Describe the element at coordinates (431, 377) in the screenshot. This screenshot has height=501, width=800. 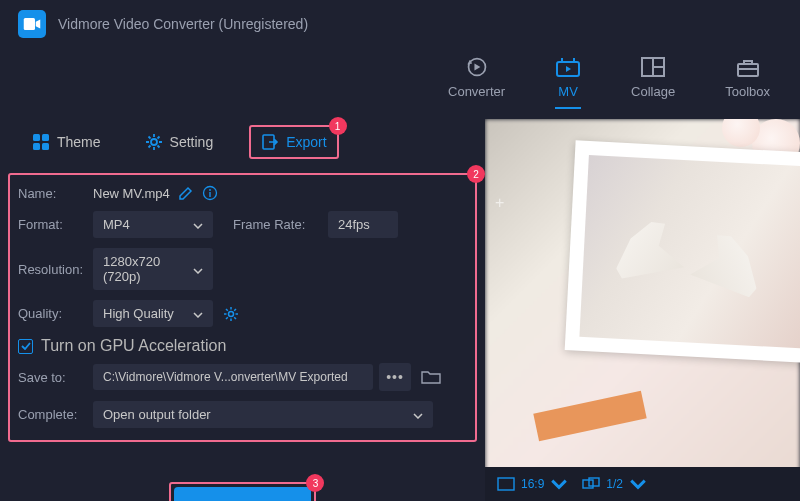
I see `open-folder-button` at that location.